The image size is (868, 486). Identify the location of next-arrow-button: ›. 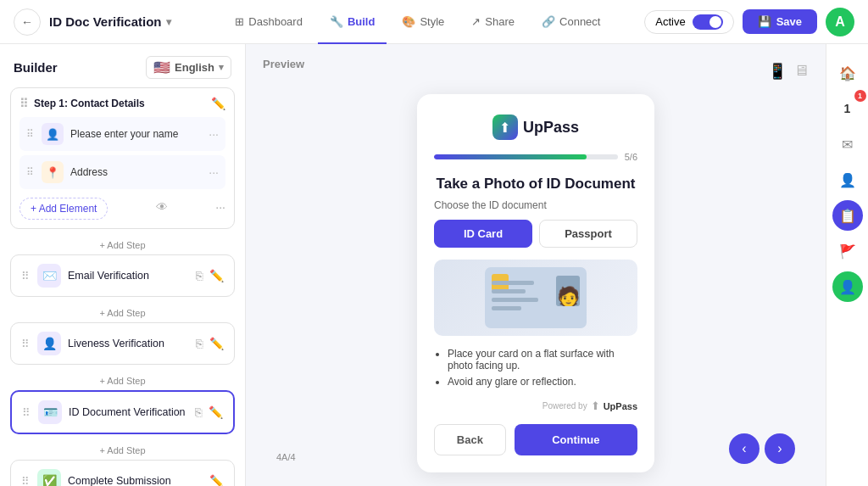
(780, 449).